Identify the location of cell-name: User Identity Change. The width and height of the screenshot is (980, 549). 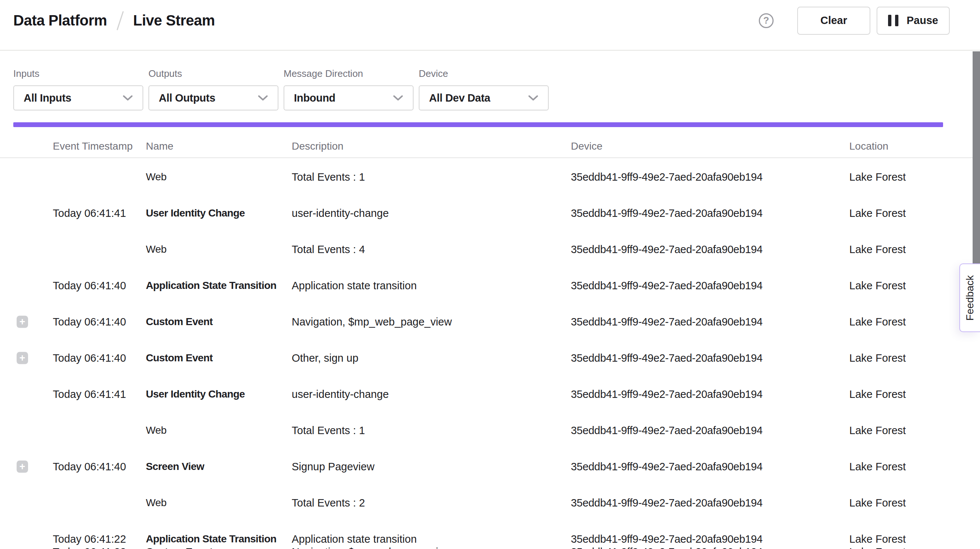
(196, 213).